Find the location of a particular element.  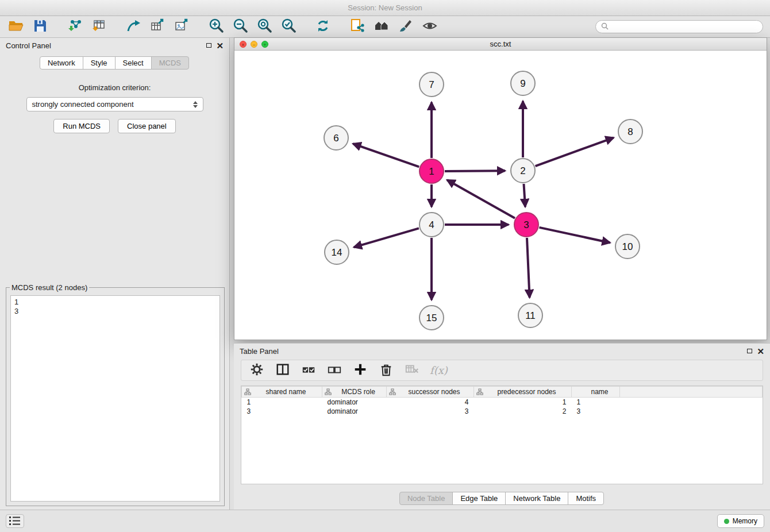

zoom-fit-button is located at coordinates (264, 27).